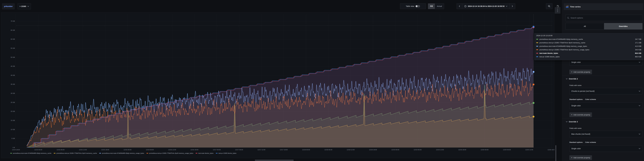  I want to click on time-range-button: 2024-12-14 16:38:04 to 2024-12-20 18:58:…, so click(486, 6).